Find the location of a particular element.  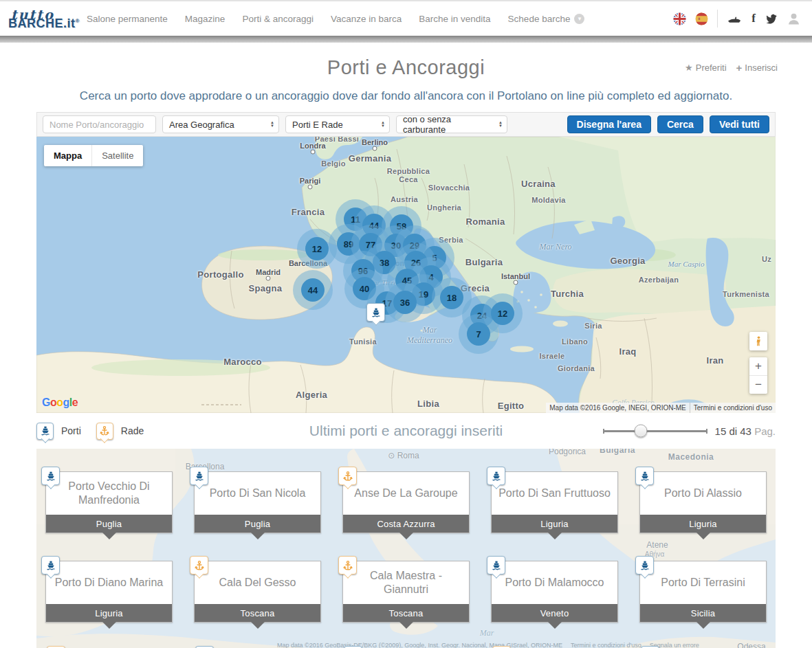

legend-rade: Rade is located at coordinates (120, 432).